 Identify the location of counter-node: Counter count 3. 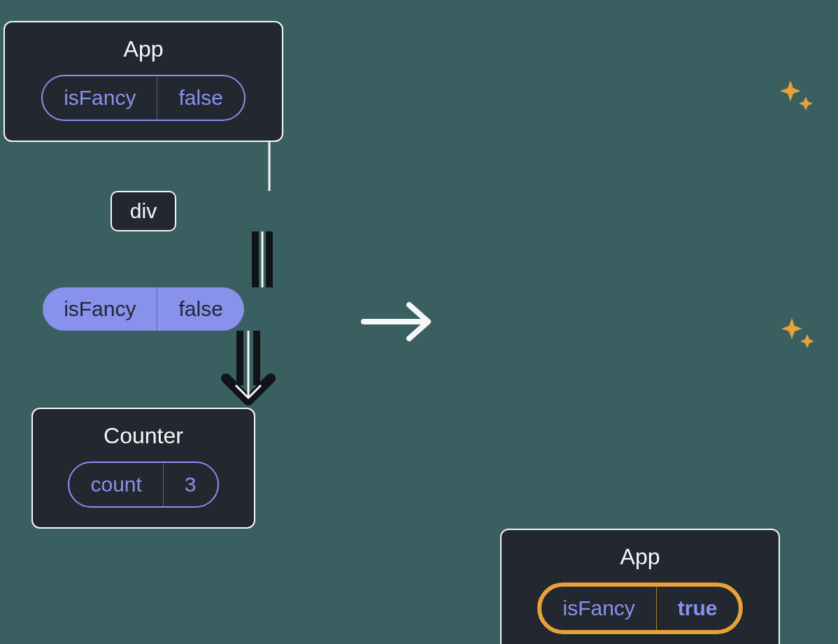
(143, 468).